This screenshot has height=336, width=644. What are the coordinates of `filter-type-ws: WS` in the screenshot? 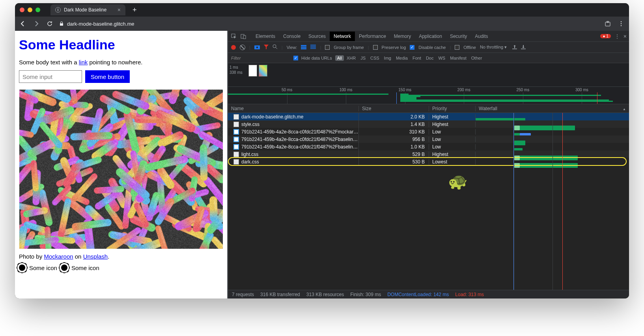 It's located at (442, 58).